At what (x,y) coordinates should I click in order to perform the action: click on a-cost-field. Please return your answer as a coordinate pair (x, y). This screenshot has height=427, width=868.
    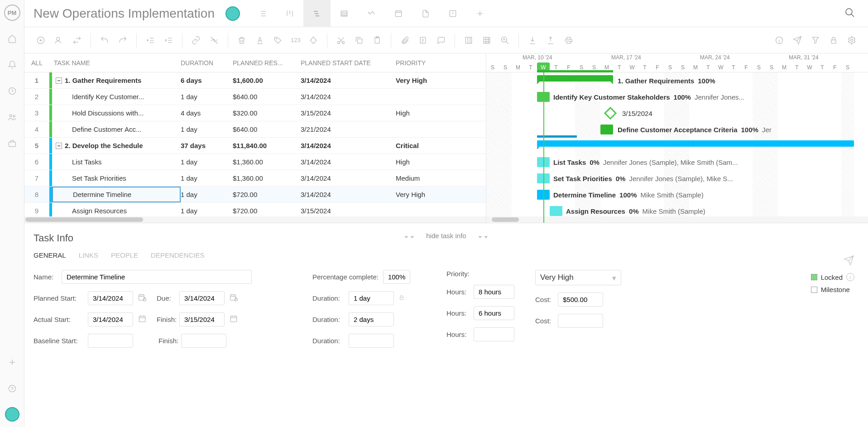
    Looking at the image, I should click on (580, 321).